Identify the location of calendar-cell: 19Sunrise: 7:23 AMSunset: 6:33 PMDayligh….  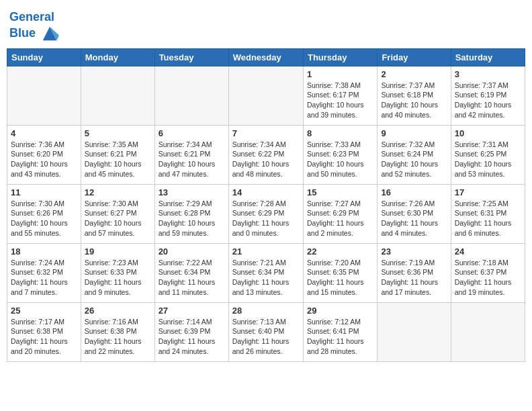
(118, 273).